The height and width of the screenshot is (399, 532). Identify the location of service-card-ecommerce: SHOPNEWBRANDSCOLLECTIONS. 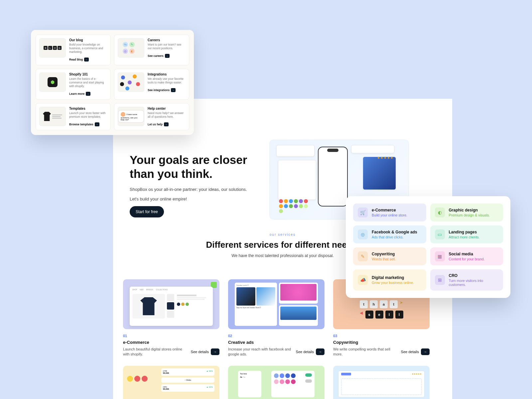
(171, 318).